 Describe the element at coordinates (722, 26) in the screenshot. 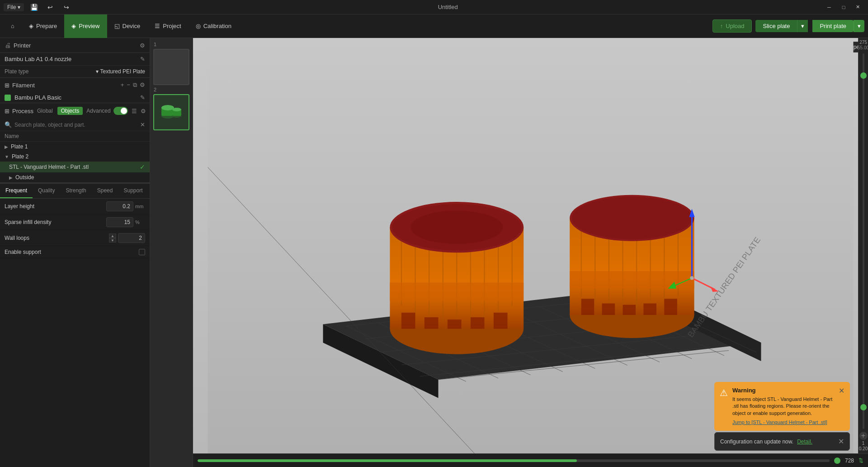

I see `upload-icon: ↑` at that location.